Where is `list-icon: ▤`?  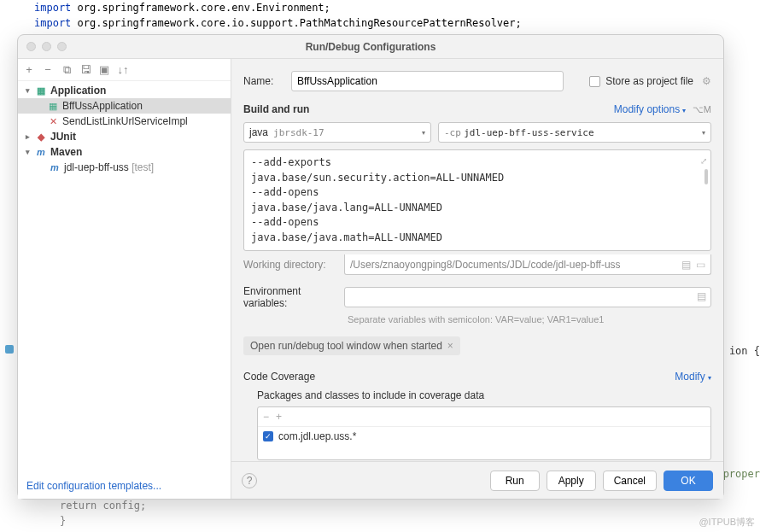 list-icon: ▤ is located at coordinates (702, 296).